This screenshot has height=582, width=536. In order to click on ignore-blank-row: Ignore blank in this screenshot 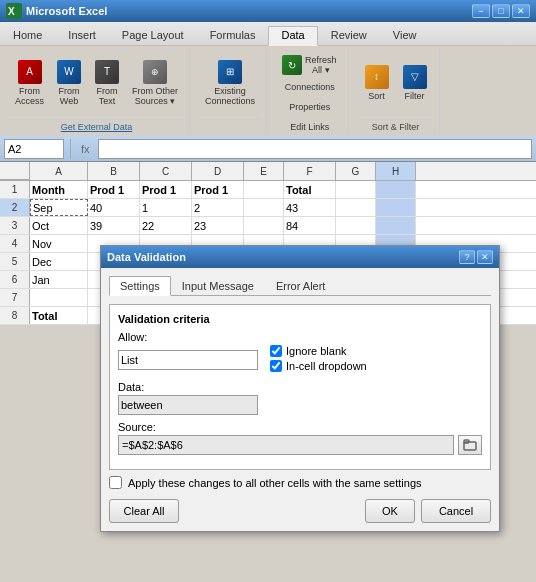, I will do `click(318, 351)`.